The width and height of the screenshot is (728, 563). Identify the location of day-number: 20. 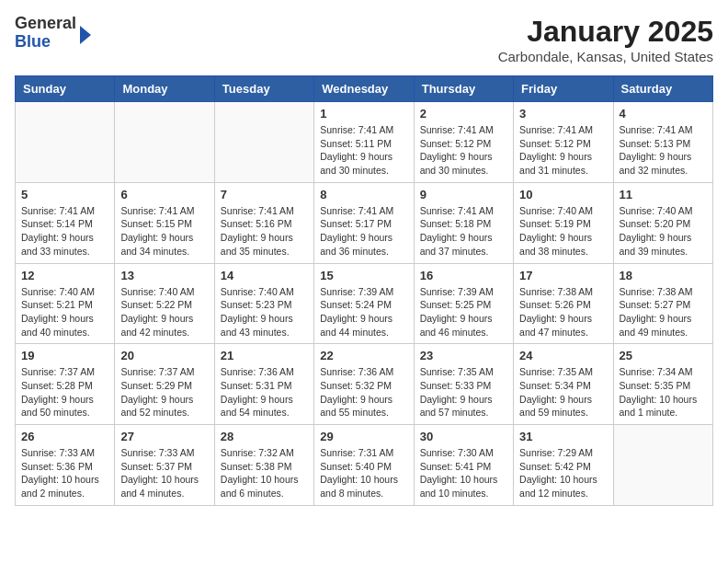
(164, 355).